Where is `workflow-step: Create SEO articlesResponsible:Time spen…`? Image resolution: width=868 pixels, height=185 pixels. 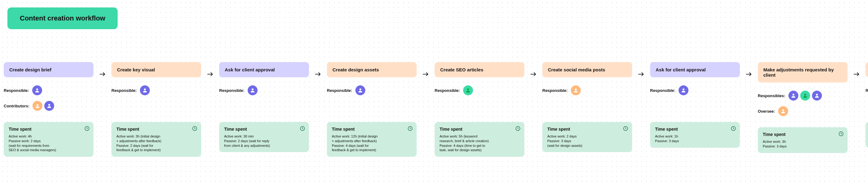
workflow-step: Create SEO articlesResponsible:Time spen… is located at coordinates (479, 109).